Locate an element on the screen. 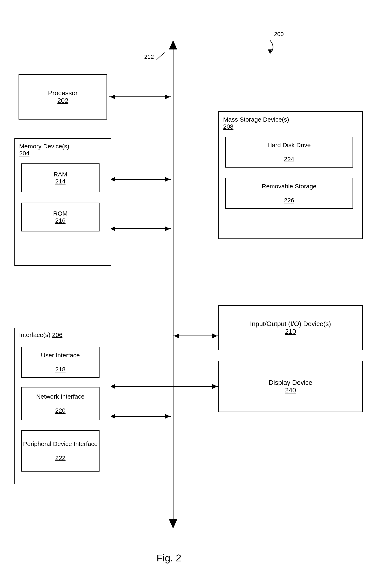  memory-devices-ref: 204 is located at coordinates (24, 153).